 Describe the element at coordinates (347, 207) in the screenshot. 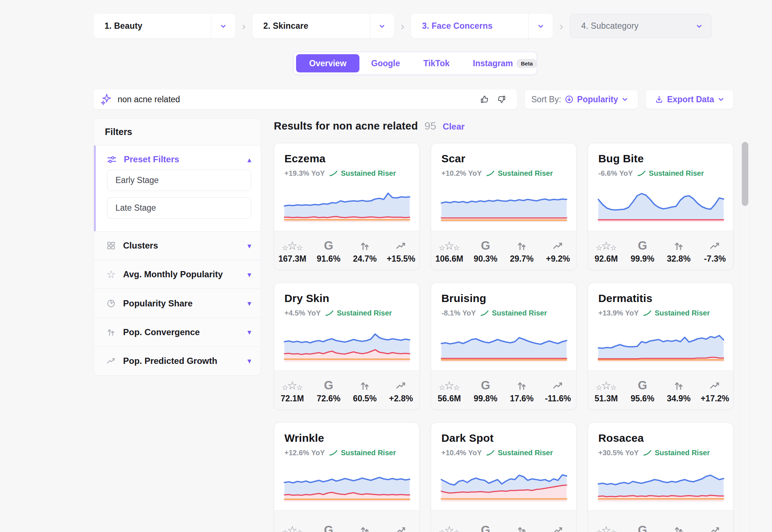

I see `trend-card: Eczema +19.3% YoY Sustained Riser ☆☆☆ 16…` at that location.